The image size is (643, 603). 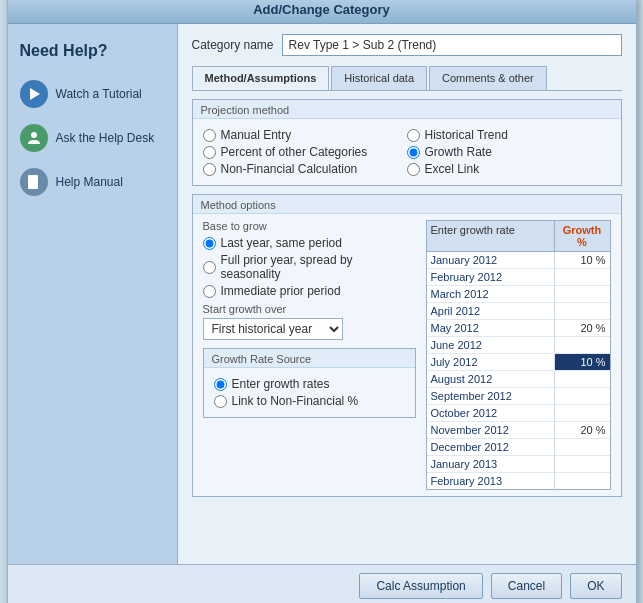 I want to click on table-row: March 2012, so click(x=518, y=294).